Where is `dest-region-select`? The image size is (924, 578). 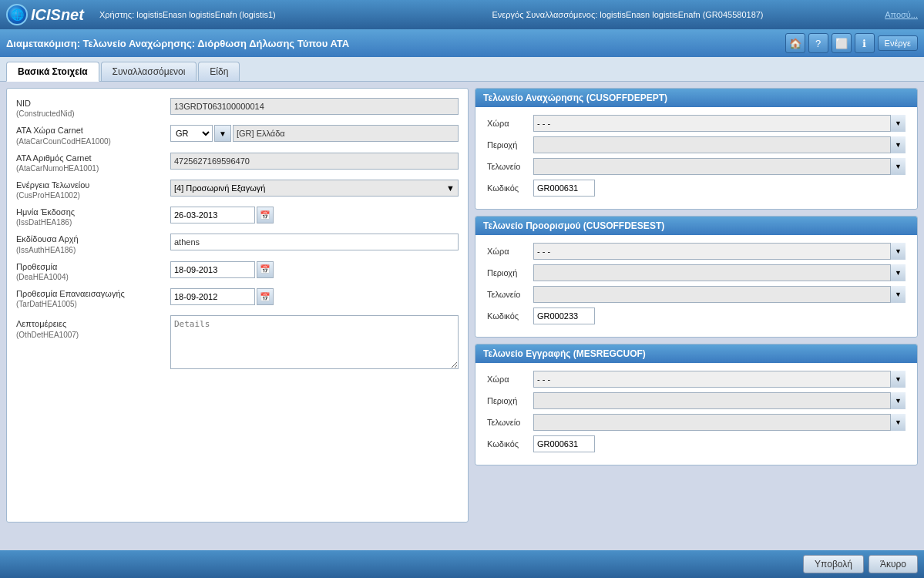
dest-region-select is located at coordinates (720, 273).